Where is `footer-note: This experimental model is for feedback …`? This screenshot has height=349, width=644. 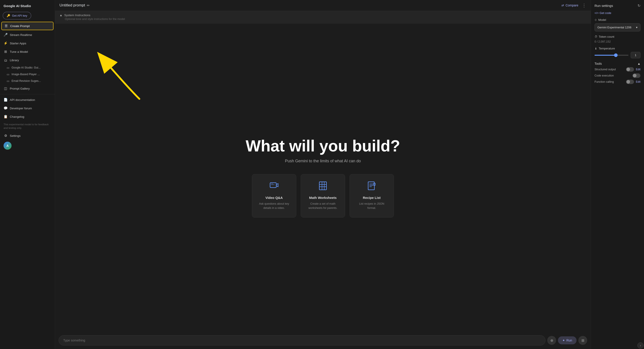
footer-note: This experimental model is for feedback … is located at coordinates (28, 126).